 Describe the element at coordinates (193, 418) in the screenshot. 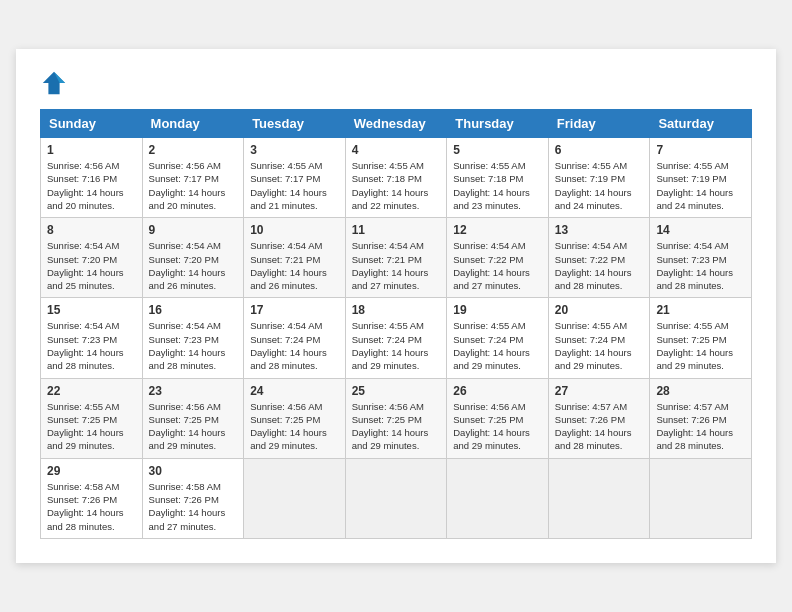

I see `day-cell: 23Sunrise: 4:56 AMSunset: 7:25 PMDayligh…` at that location.